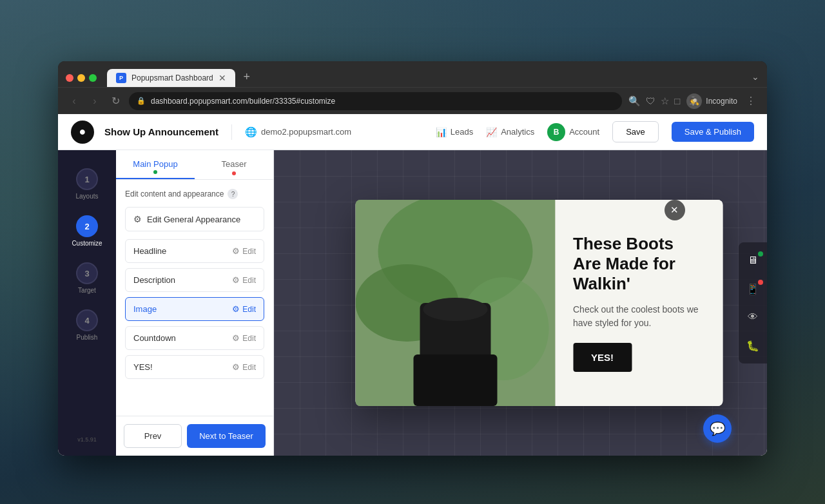  I want to click on leads-icon: 📊, so click(441, 132).